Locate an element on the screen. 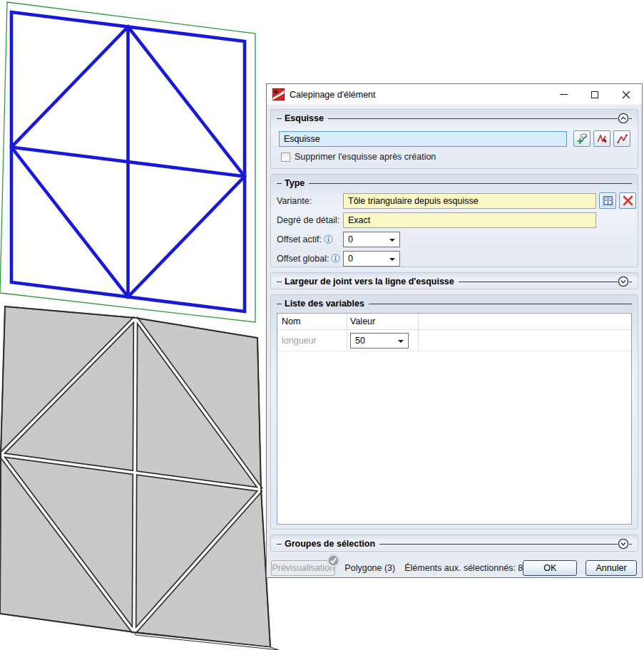 The width and height of the screenshot is (644, 650). variables-table-empty-area is located at coordinates (454, 438).